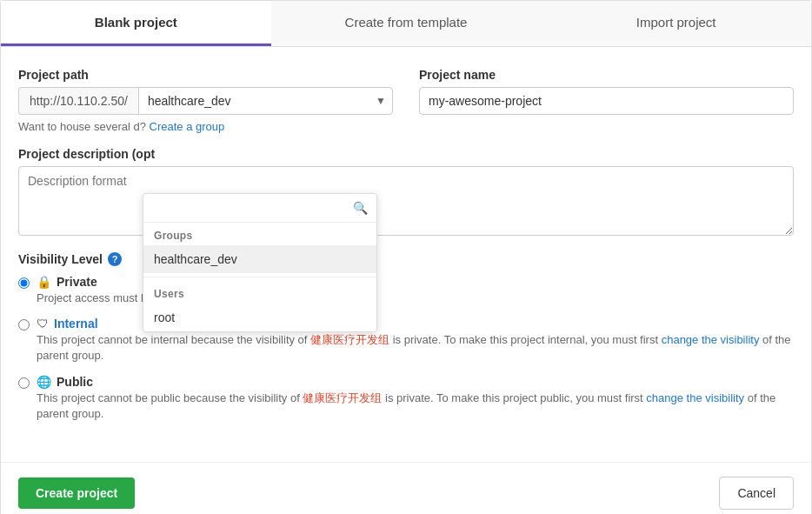  I want to click on visibility-private-option: 🔒 Private Project access must be granted…, so click(406, 290).